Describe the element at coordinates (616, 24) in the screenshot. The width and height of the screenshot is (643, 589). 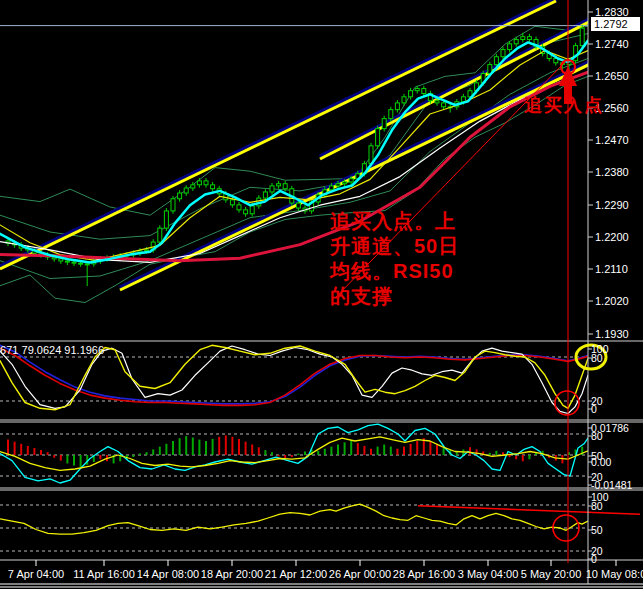
I see `current-price-badge: 1.2792` at that location.